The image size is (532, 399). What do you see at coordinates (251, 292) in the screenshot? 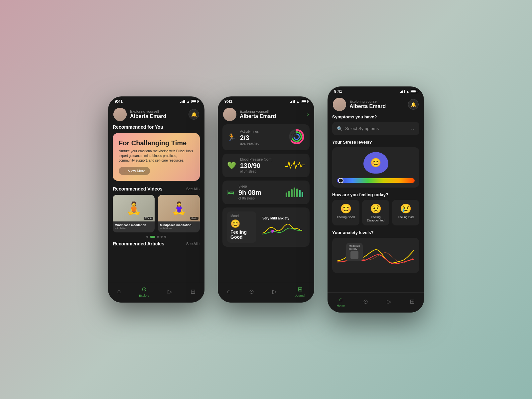
I see `nav-search-2: ⊙` at bounding box center [251, 292].